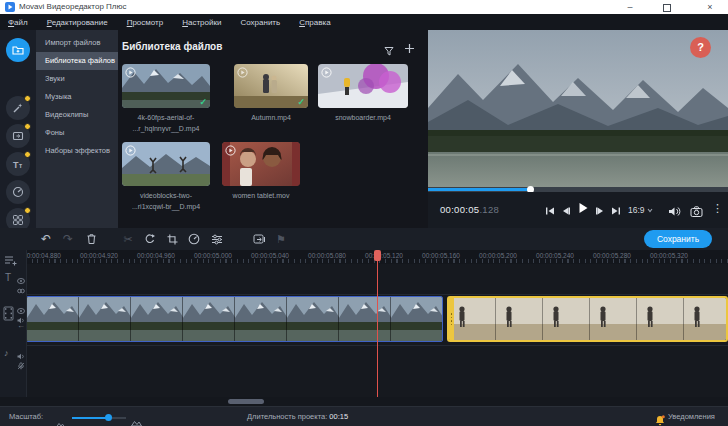 This screenshot has width=728, height=426. Describe the element at coordinates (452, 319) in the screenshot. I see `clip-trim-handle` at that location.